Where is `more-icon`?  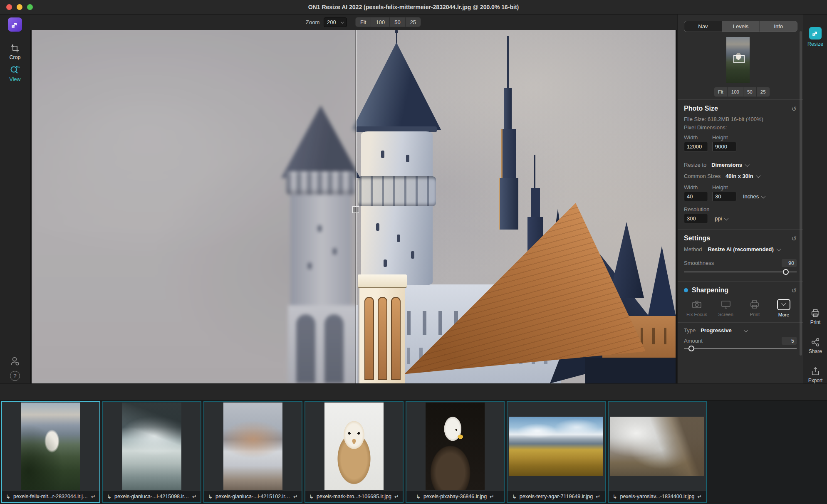
more-icon is located at coordinates (784, 304).